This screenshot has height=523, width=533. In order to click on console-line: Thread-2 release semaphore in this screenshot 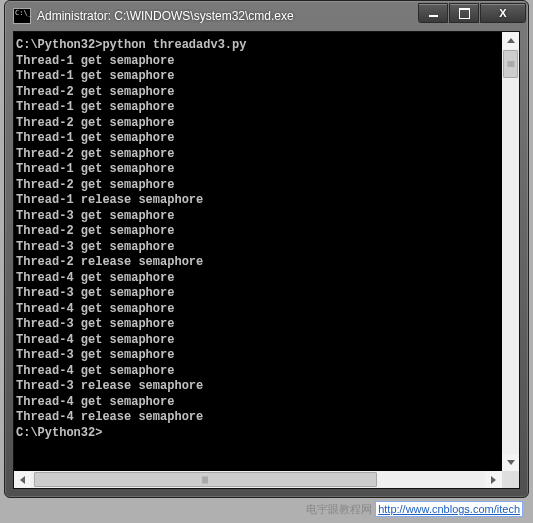, I will do `click(258, 263)`.